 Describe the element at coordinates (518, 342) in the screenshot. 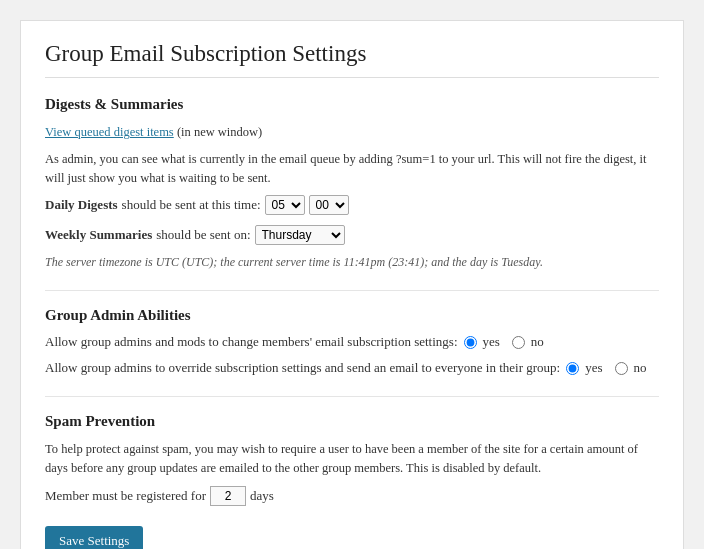

I see `admin-row1-no-radio` at that location.